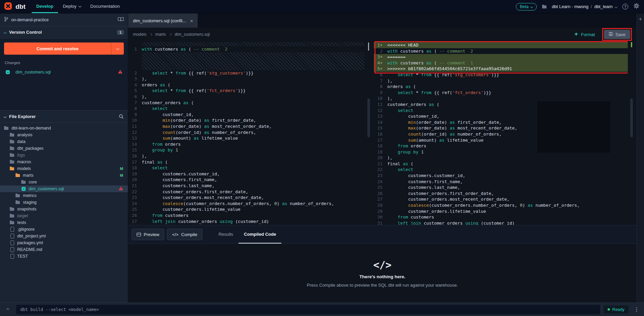 This screenshot has height=316, width=644. I want to click on compile-button: </> Compile, so click(185, 234).